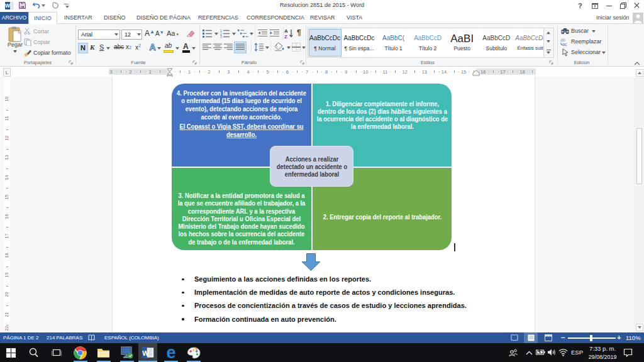 This screenshot has width=644, height=362. Describe the element at coordinates (286, 36) in the screenshot. I see `svg-text: Z` at that location.